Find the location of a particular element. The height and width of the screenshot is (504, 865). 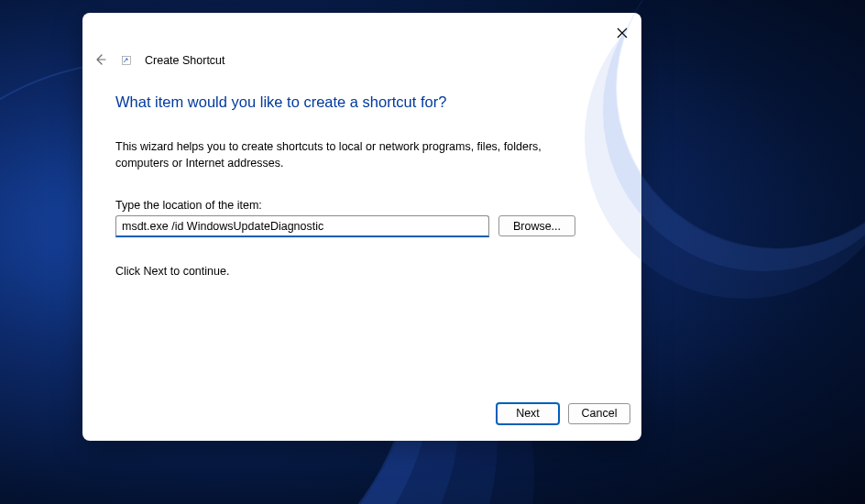

shortcut-icon is located at coordinates (126, 60).